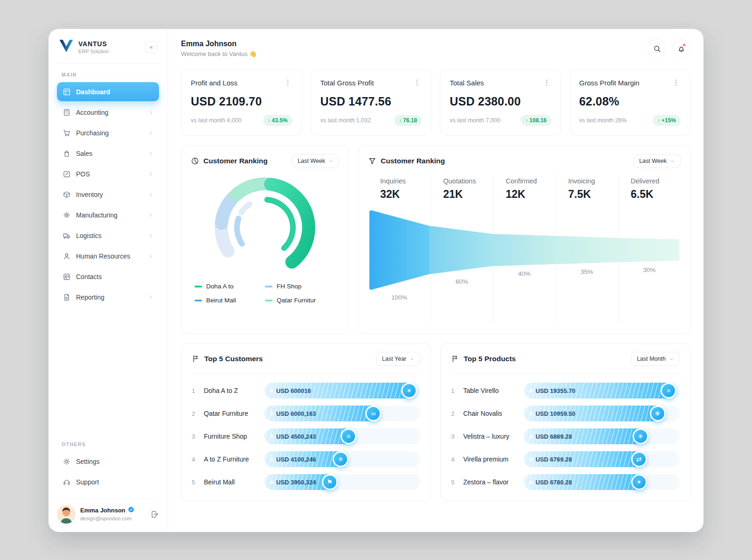 The width and height of the screenshot is (752, 560). Describe the element at coordinates (306, 413) in the screenshot. I see `list-item: 2 Qatar Furniture ∞ USD 6000,163` at that location.